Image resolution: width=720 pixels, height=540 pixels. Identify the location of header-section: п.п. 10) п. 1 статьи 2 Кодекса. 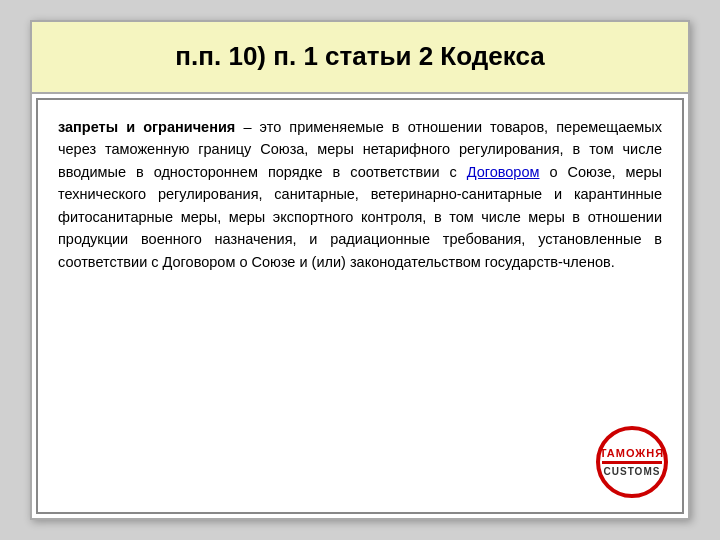
(360, 58).